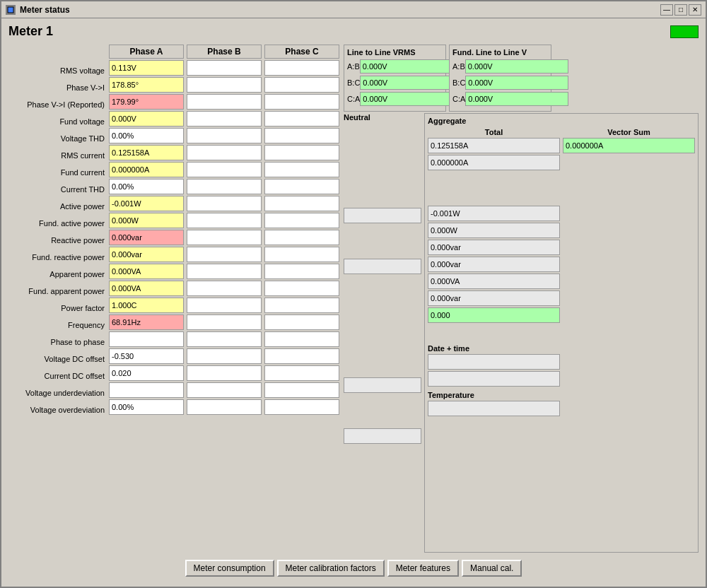  What do you see at coordinates (224, 170) in the screenshot?
I see `phase-b-fund-current` at bounding box center [224, 170].